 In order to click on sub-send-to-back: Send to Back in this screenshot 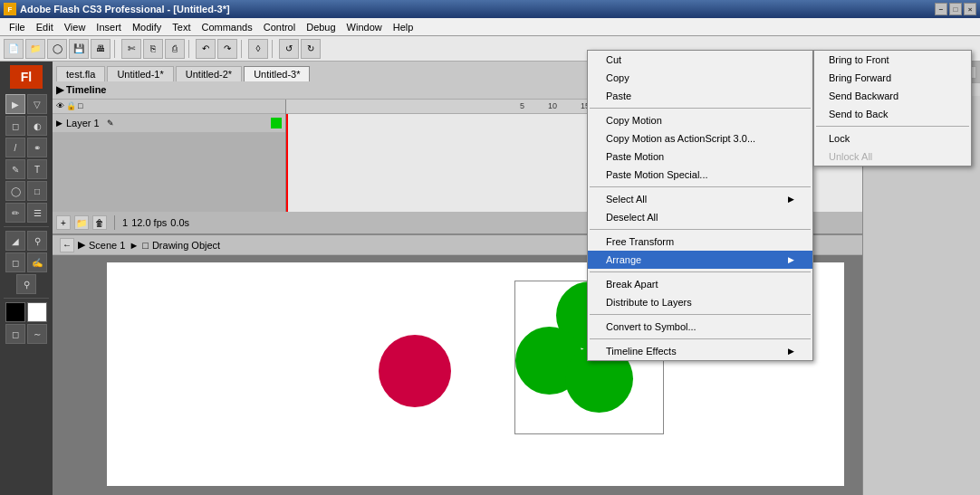, I will do `click(893, 114)`.